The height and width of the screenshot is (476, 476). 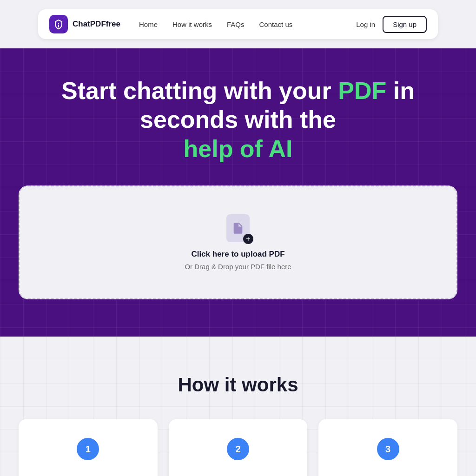 I want to click on navbar: ChatPDFfree Home How it works FAQs Conta…, so click(x=238, y=24).